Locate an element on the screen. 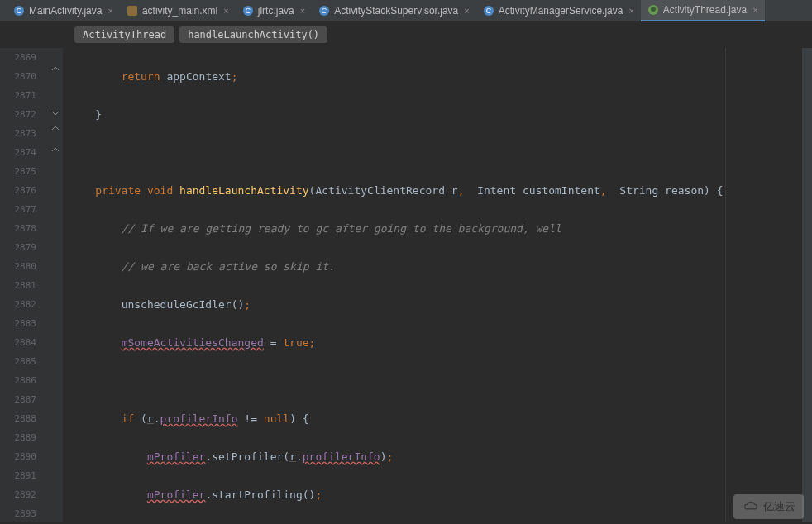 The width and height of the screenshot is (812, 524). watermark-text: 亿速云 is located at coordinates (779, 507).